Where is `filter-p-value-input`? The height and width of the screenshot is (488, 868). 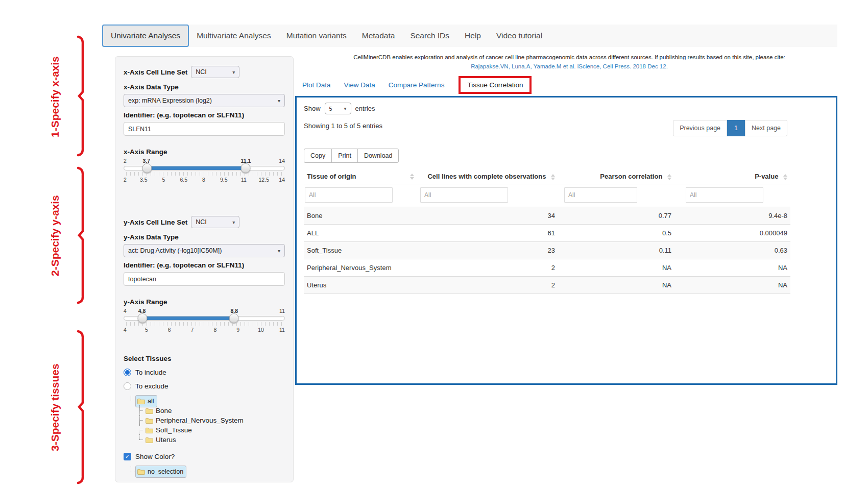
filter-p-value-input is located at coordinates (725, 195).